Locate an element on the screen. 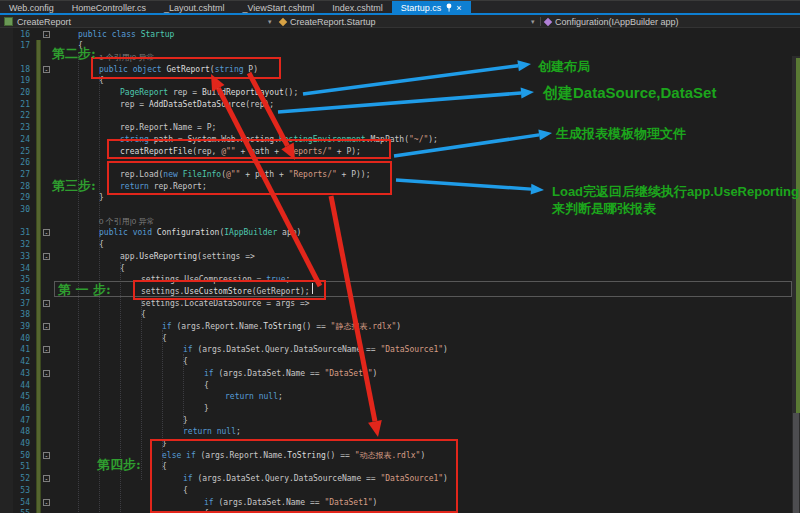 The width and height of the screenshot is (800, 513). line-number: 41 is located at coordinates (15, 350).